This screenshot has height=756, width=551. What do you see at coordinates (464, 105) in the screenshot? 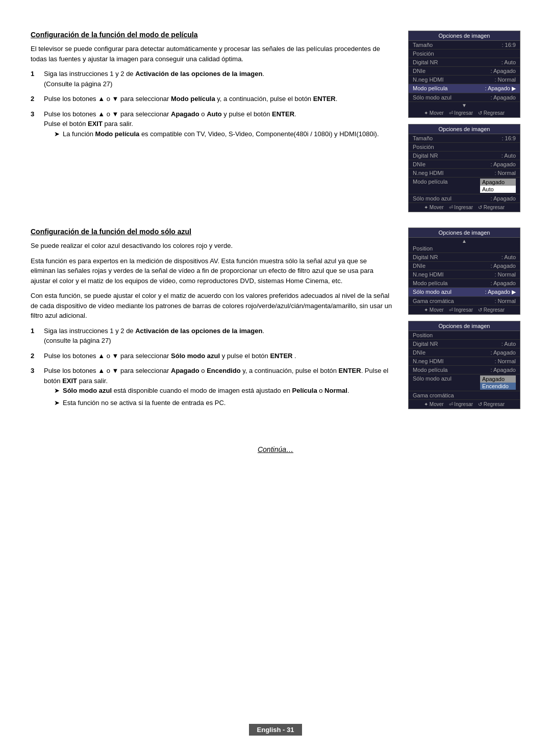
I see `down-arrow: ▼` at bounding box center [464, 105].